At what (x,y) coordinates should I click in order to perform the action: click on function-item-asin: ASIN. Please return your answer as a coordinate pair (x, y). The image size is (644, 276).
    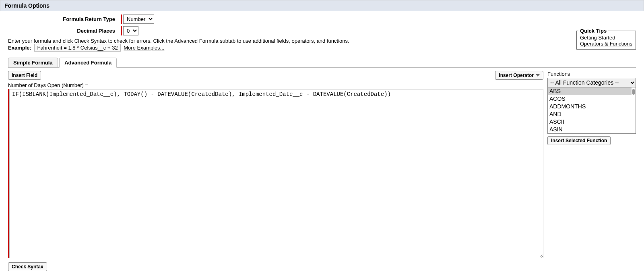
    Looking at the image, I should click on (590, 130).